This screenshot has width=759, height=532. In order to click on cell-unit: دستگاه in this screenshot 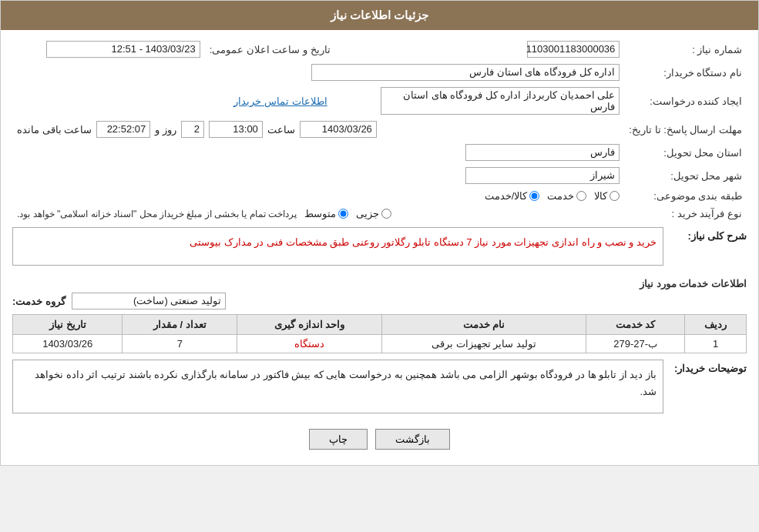, I will do `click(310, 344)`.